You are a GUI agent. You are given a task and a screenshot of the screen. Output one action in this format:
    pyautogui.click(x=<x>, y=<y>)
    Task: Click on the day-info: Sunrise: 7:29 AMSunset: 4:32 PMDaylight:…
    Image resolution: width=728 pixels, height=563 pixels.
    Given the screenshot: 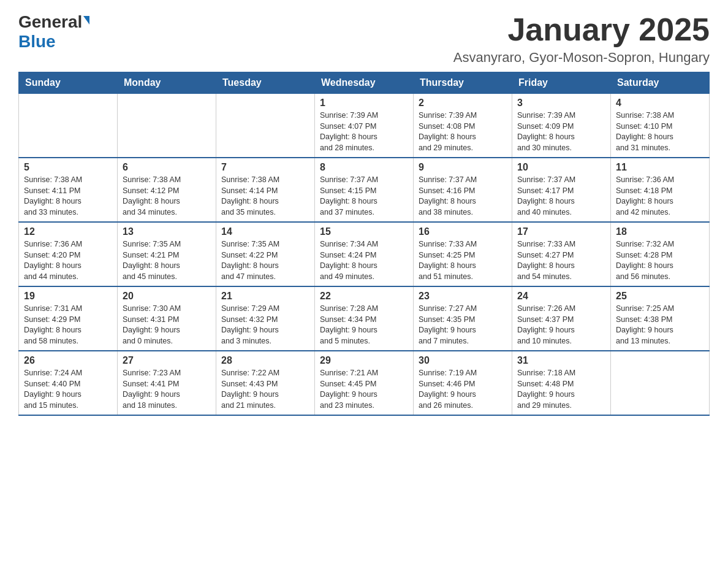 What is the action you would take?
    pyautogui.click(x=265, y=325)
    